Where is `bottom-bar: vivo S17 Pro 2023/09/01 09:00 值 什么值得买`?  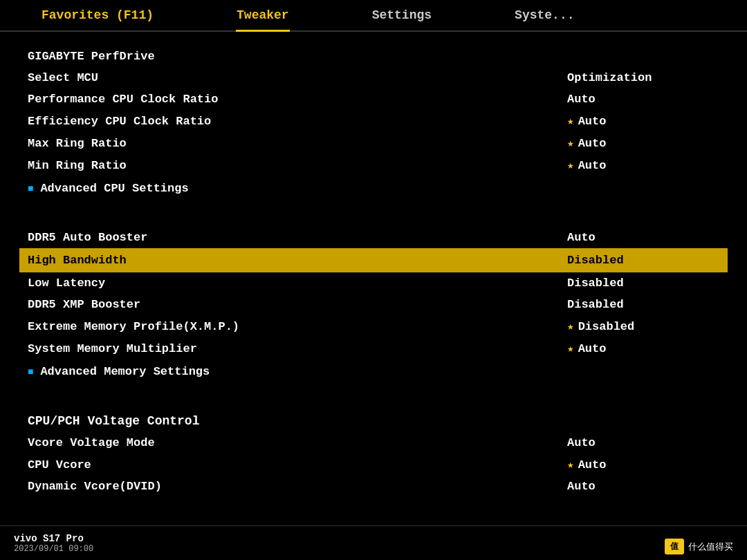 bottom-bar: vivo S17 Pro 2023/09/01 09:00 值 什么值得买 is located at coordinates (374, 543).